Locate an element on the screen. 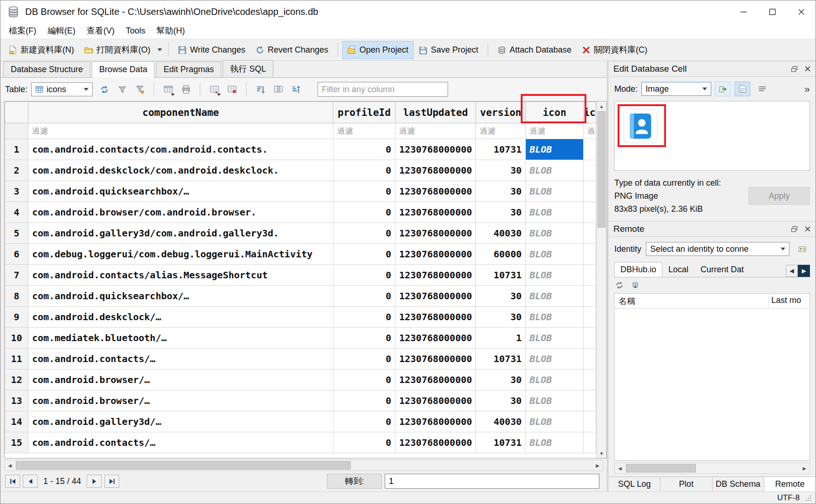 This screenshot has width=816, height=504. column-header-icon: icon is located at coordinates (555, 113).